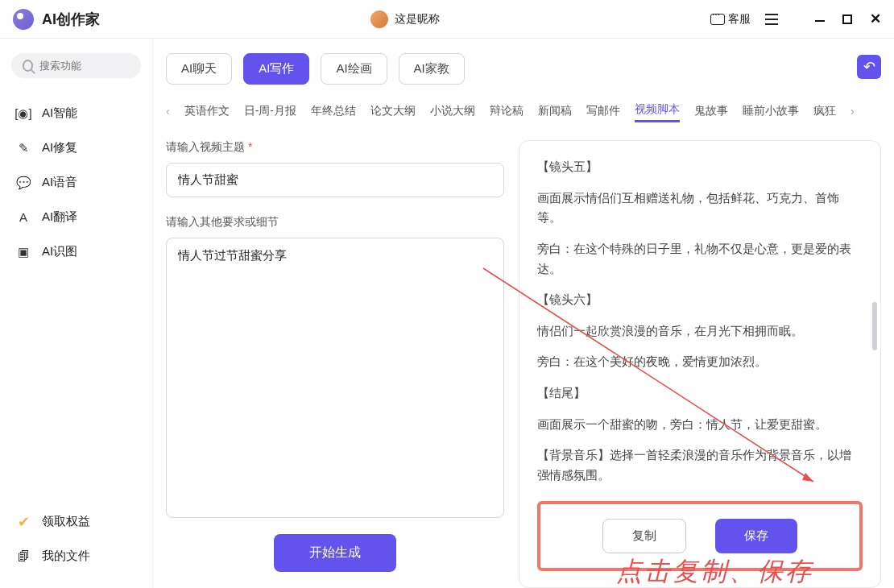 The height and width of the screenshot is (588, 894). What do you see at coordinates (847, 19) in the screenshot?
I see `window-maximize-button` at bounding box center [847, 19].